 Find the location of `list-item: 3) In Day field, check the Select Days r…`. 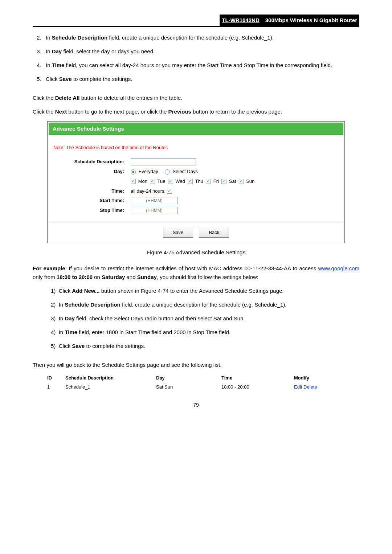

list-item: 3) In Day field, check the Select Days r… is located at coordinates (204, 321).